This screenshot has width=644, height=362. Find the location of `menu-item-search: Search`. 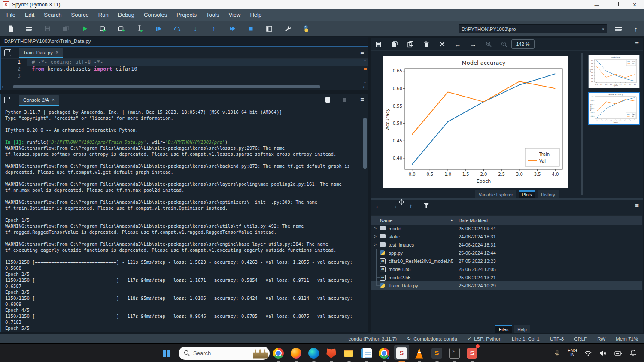

menu-item-search: Search is located at coordinates (52, 15).